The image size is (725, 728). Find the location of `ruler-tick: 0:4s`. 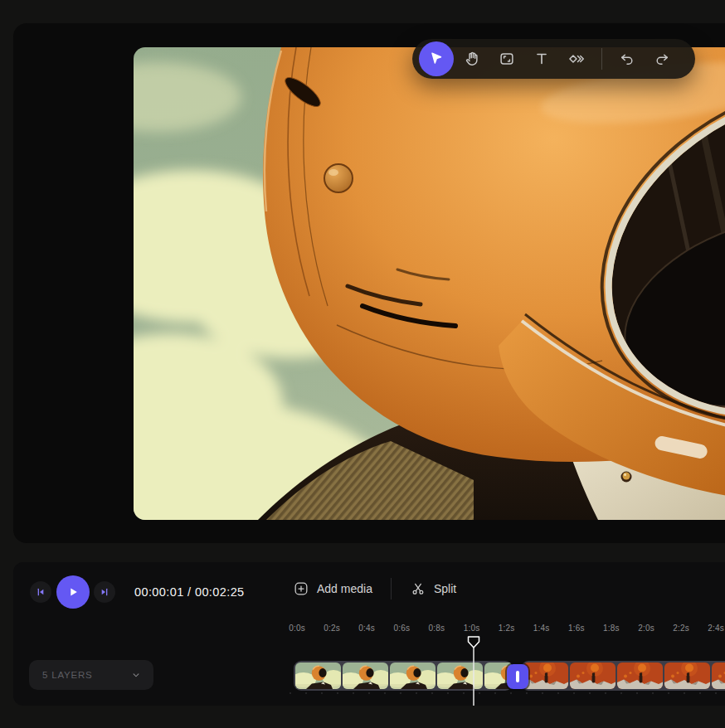

ruler-tick: 0:4s is located at coordinates (367, 629).